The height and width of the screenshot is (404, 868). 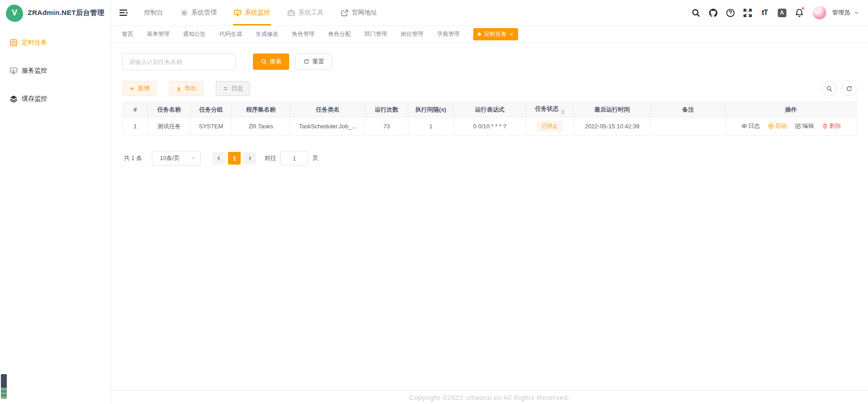 What do you see at coordinates (135, 110) in the screenshot?
I see `col-index: #` at bounding box center [135, 110].